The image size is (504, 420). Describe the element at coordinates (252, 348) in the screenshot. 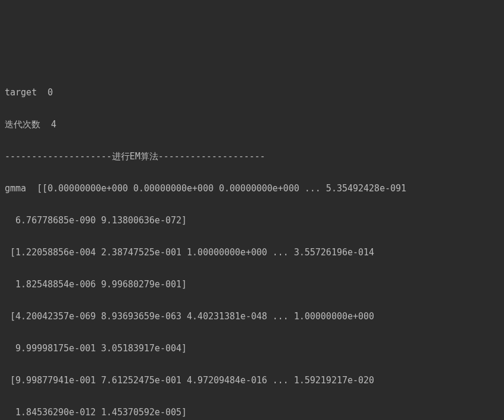

I see `output-line: 9.99998175e-001 3.05183917e-004]` at that location.